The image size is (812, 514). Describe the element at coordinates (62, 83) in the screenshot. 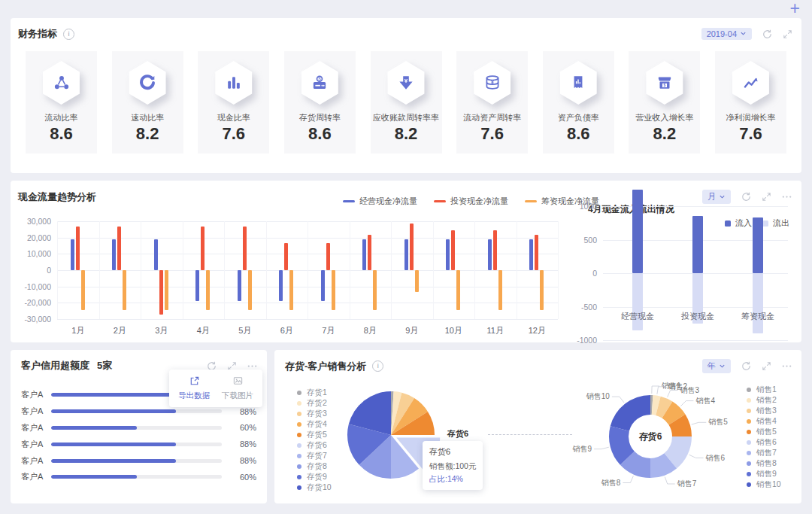

I see `share-nodes-icon` at that location.